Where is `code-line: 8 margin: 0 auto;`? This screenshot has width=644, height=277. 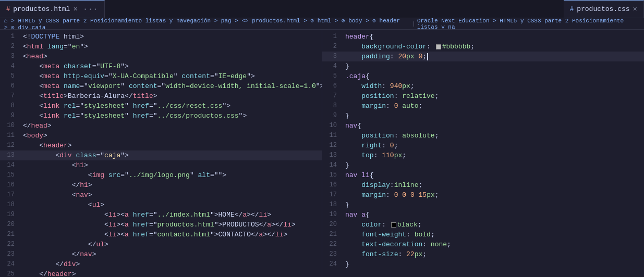
code-line: 8 margin: 0 auto; is located at coordinates (483, 106).